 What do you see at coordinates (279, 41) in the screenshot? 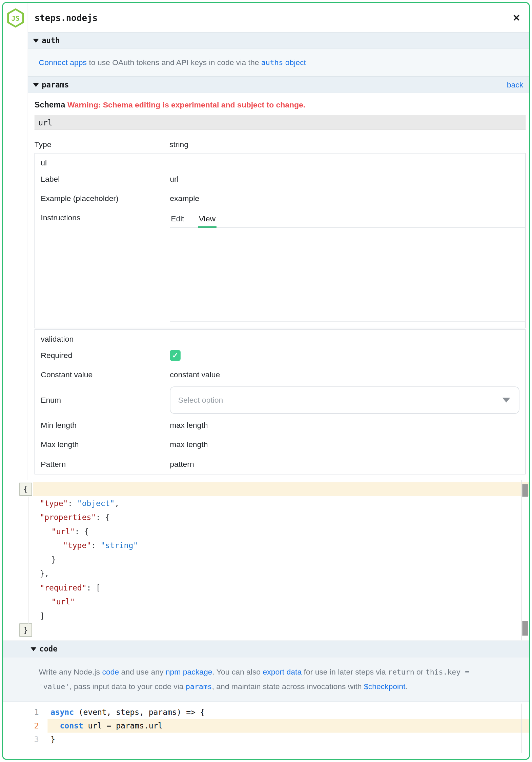
I see `auth-section-header: auth` at bounding box center [279, 41].